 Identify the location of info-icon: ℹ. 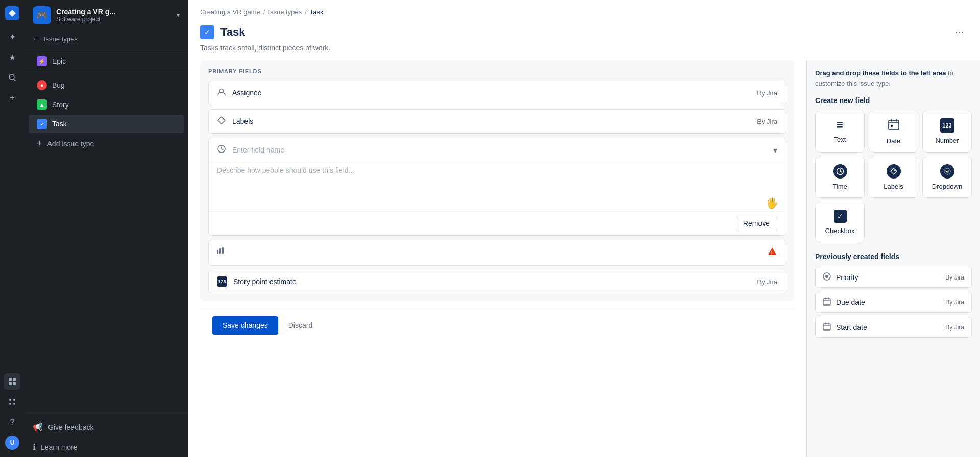
(34, 447).